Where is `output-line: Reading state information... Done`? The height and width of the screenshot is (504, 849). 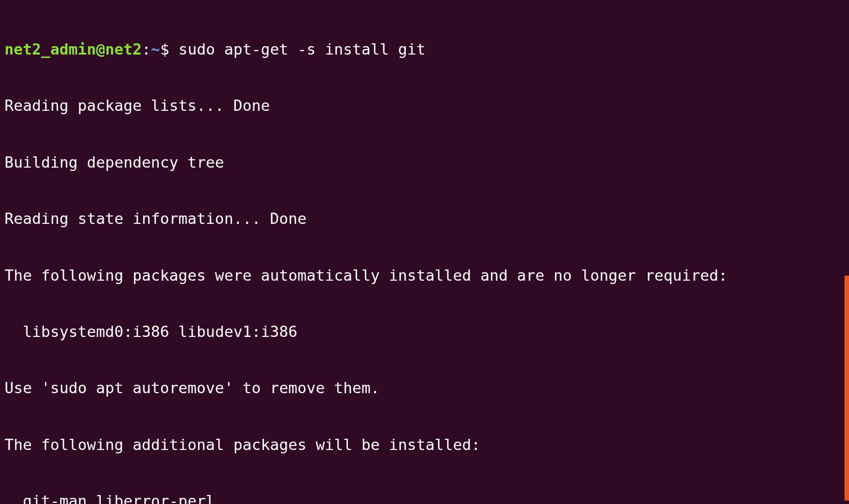
output-line: Reading state information... Done is located at coordinates (424, 218).